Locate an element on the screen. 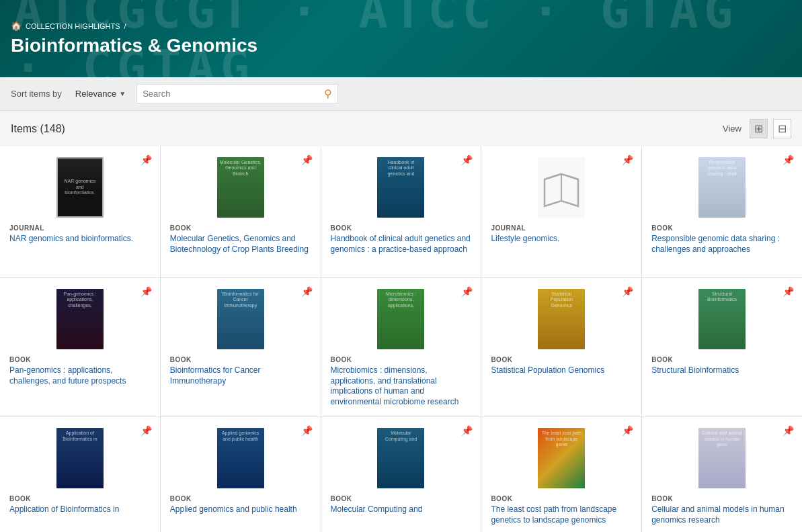  item-cover: Cellular and animal models in human geno is located at coordinates (722, 458).